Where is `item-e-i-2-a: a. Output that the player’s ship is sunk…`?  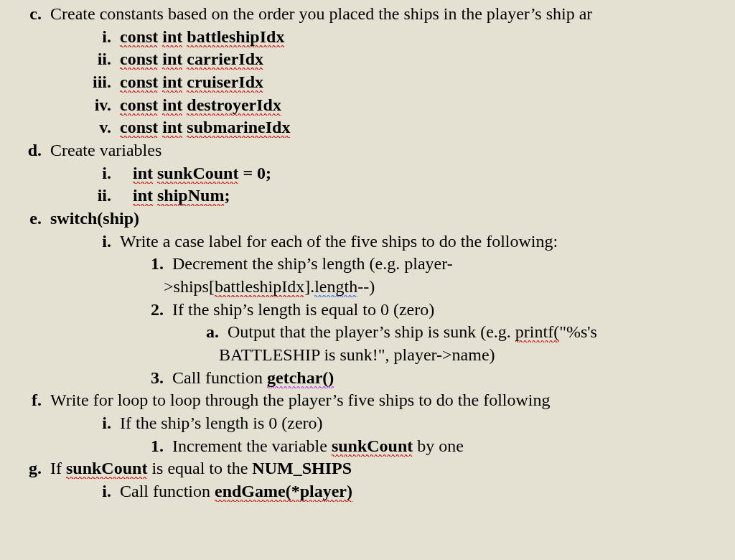
item-e-i-2-a: a. Output that the player’s ship is sunk… is located at coordinates (368, 332).